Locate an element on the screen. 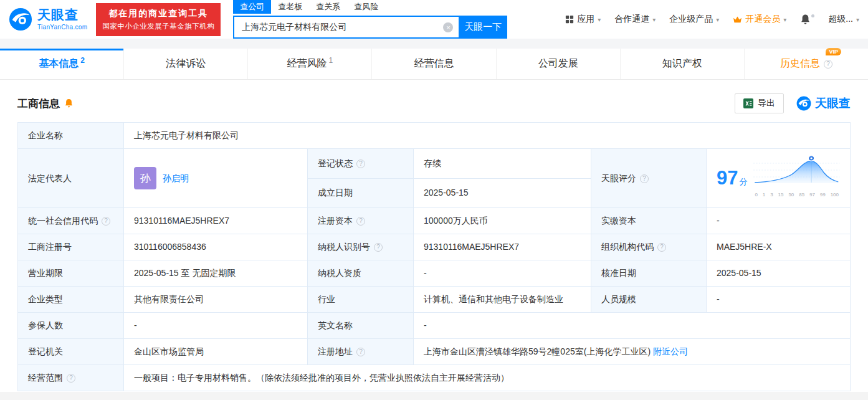 The height and width of the screenshot is (400, 868). score-axis-tick: 0 is located at coordinates (756, 194).